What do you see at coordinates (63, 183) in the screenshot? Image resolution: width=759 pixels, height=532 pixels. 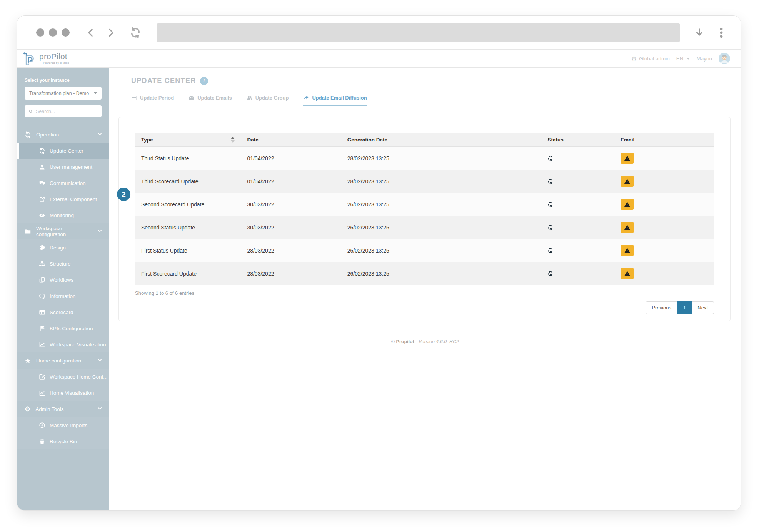 I see `sidebar-item-communication: Communication` at bounding box center [63, 183].